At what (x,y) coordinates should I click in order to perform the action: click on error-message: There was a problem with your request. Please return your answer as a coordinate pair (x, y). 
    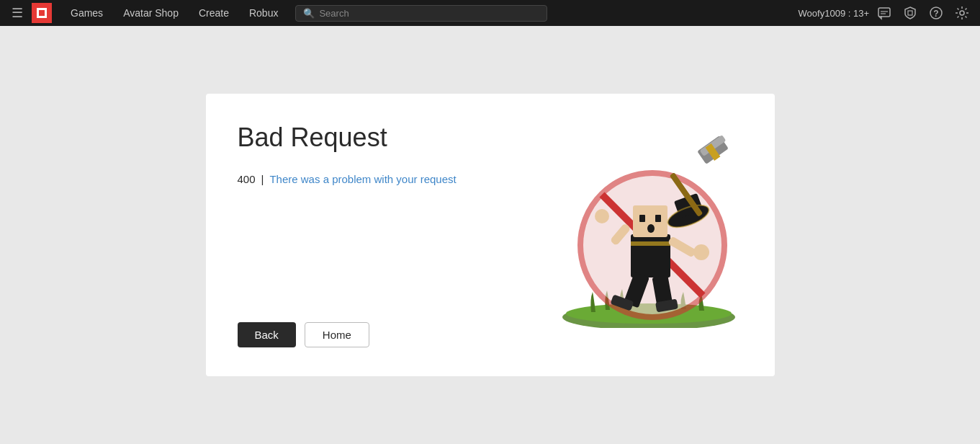
    Looking at the image, I should click on (363, 179).